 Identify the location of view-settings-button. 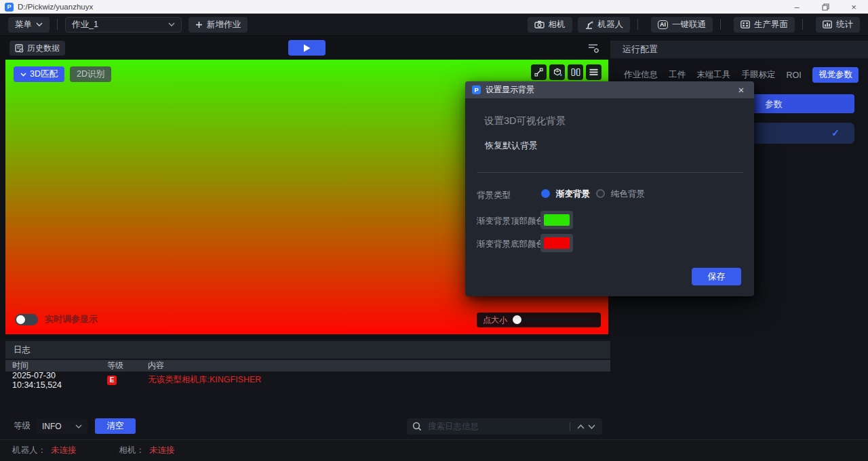
(593, 48).